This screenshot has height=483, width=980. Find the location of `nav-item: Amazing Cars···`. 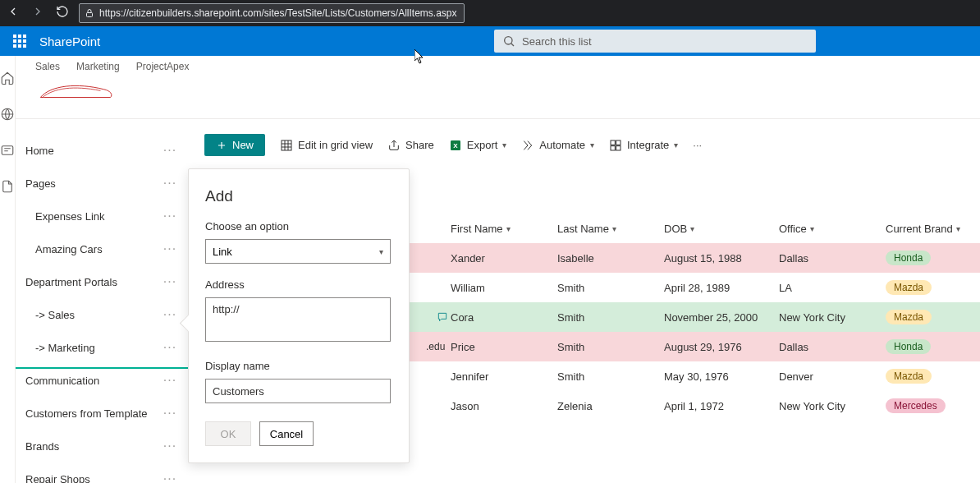

nav-item: Amazing Cars··· is located at coordinates (102, 249).